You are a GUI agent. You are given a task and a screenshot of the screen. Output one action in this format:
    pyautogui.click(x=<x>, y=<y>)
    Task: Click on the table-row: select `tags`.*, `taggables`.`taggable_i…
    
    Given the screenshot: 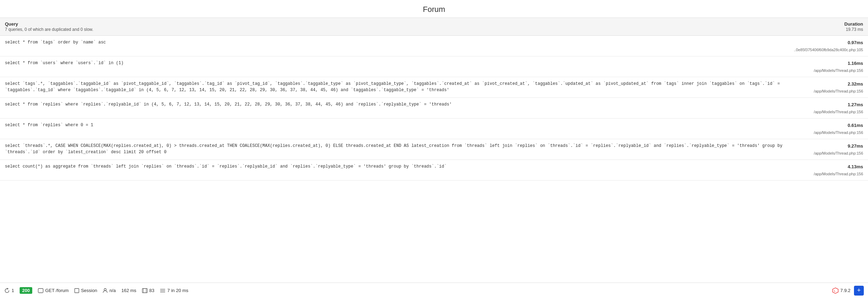 What is the action you would take?
    pyautogui.click(x=434, y=88)
    